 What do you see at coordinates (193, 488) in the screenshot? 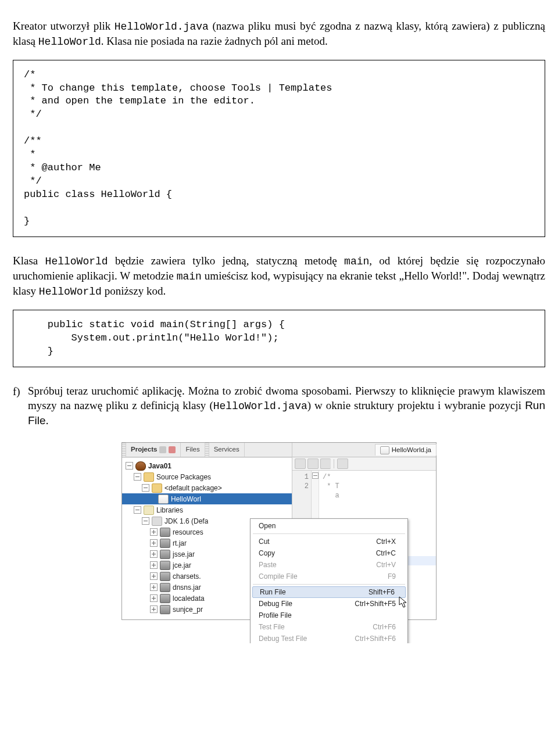
I see `tree-label: <default package>` at bounding box center [193, 488].